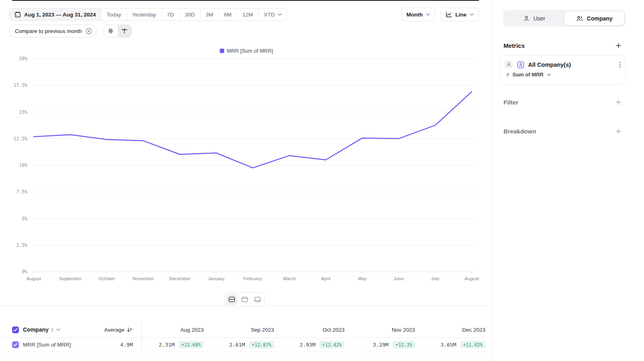 The width and height of the screenshot is (644, 361). I want to click on tab-user-label: User, so click(539, 18).